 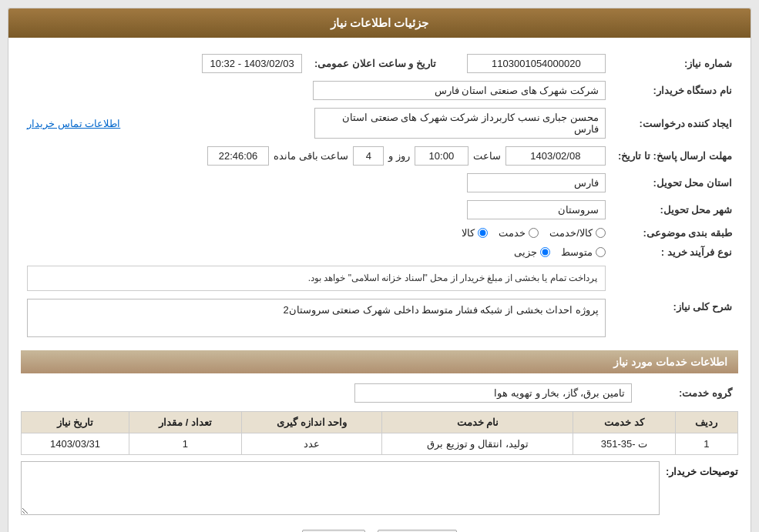 I want to click on city-value: سروستان, so click(x=536, y=209).